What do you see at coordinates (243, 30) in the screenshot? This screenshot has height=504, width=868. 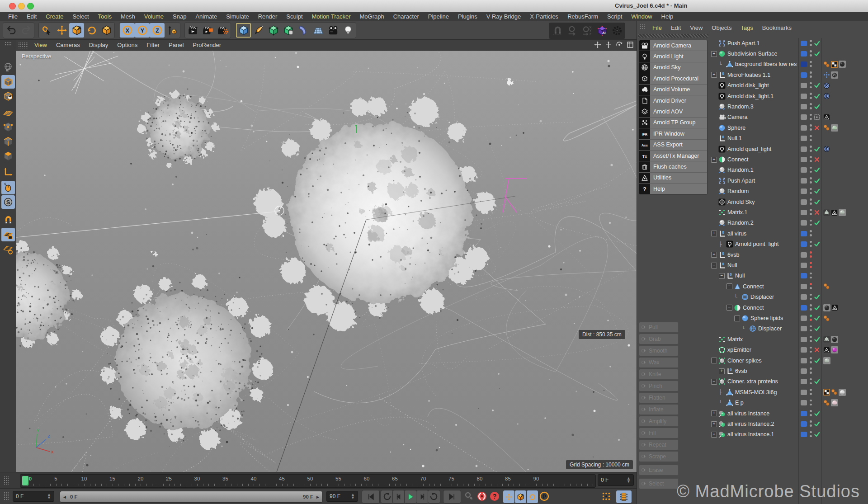 I see `primitive-cube-button` at bounding box center [243, 30].